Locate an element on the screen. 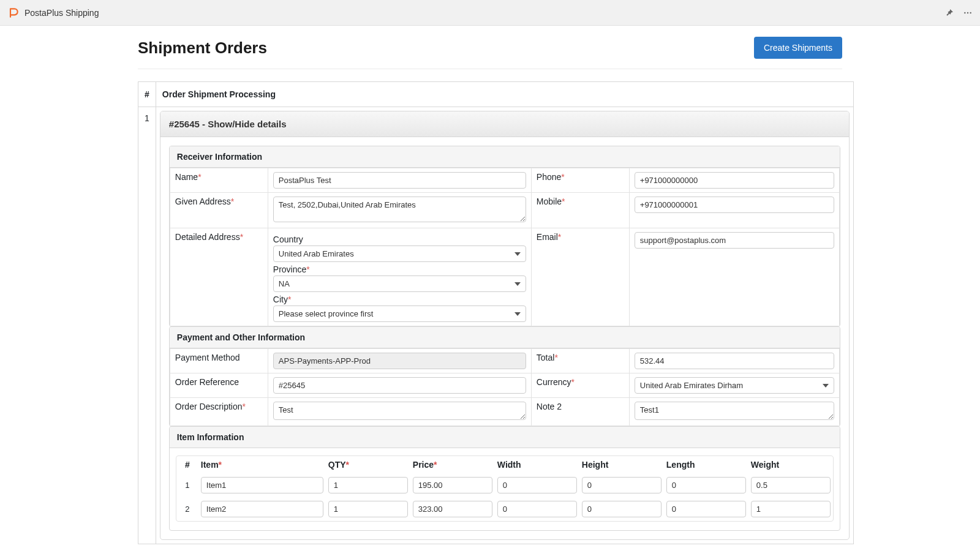 The width and height of the screenshot is (980, 551). payment-method-field is located at coordinates (399, 361).